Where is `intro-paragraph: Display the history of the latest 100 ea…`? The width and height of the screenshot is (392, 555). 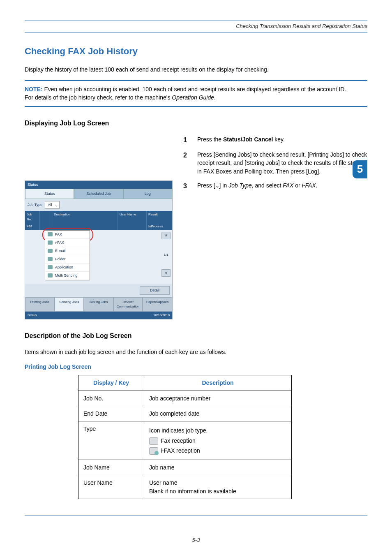 intro-paragraph: Display the history of the latest 100 ea… is located at coordinates (196, 69).